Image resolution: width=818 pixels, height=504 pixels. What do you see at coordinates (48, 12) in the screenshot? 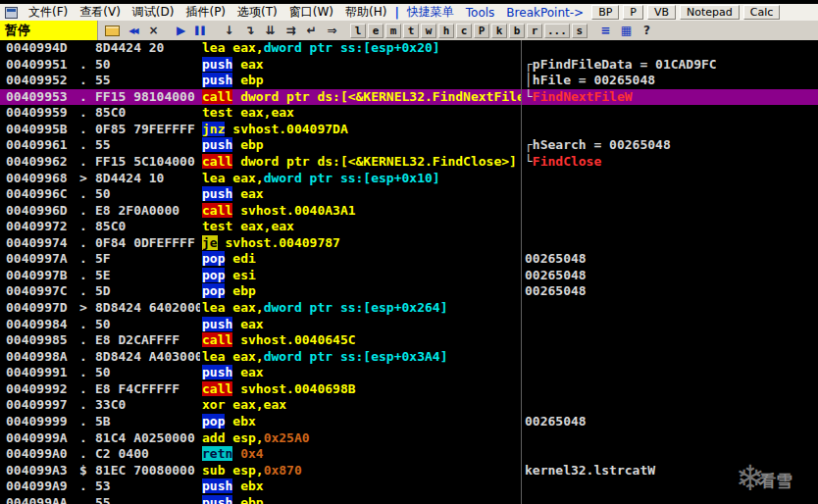
I see `menu-item-file: 文件(F)` at bounding box center [48, 12].